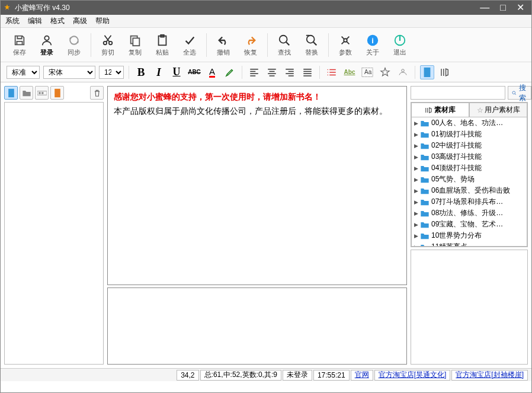 This screenshot has width=532, height=393. I want to click on right-preview, so click(469, 307).